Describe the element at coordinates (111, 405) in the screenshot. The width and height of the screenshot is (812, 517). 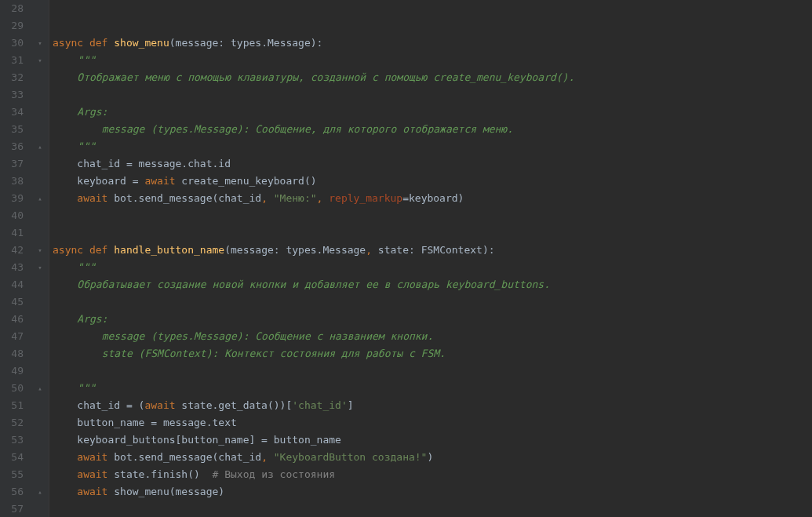
I see `token-var: chat_id = (` at that location.